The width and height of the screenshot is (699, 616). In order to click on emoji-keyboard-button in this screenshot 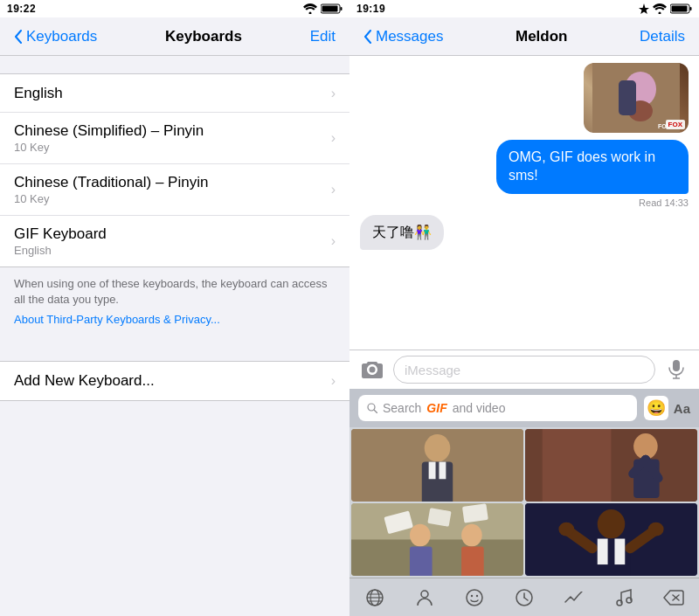, I will do `click(474, 598)`.